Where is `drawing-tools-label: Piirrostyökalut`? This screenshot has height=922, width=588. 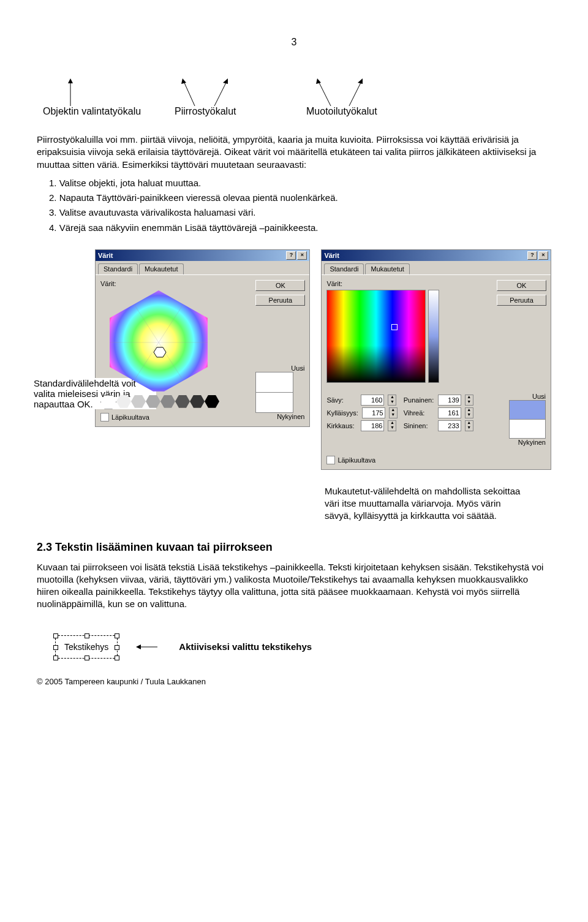
drawing-tools-label: Piirrostyökalut is located at coordinates (205, 111).